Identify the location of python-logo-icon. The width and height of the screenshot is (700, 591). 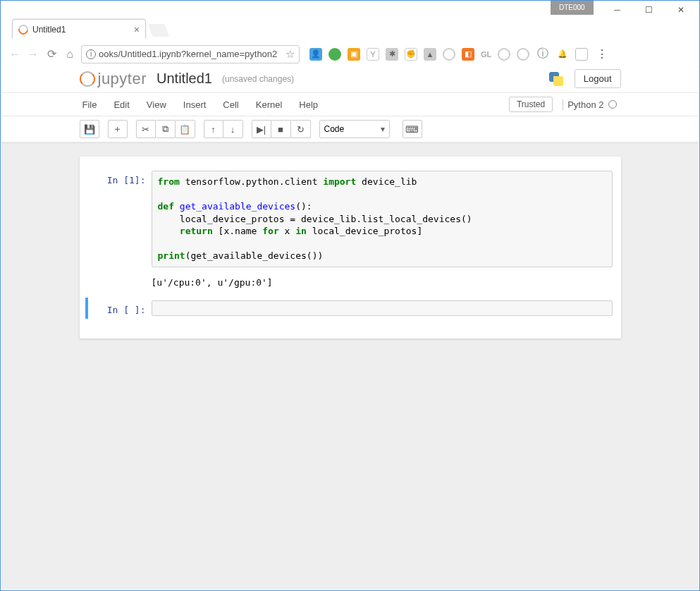
(556, 79).